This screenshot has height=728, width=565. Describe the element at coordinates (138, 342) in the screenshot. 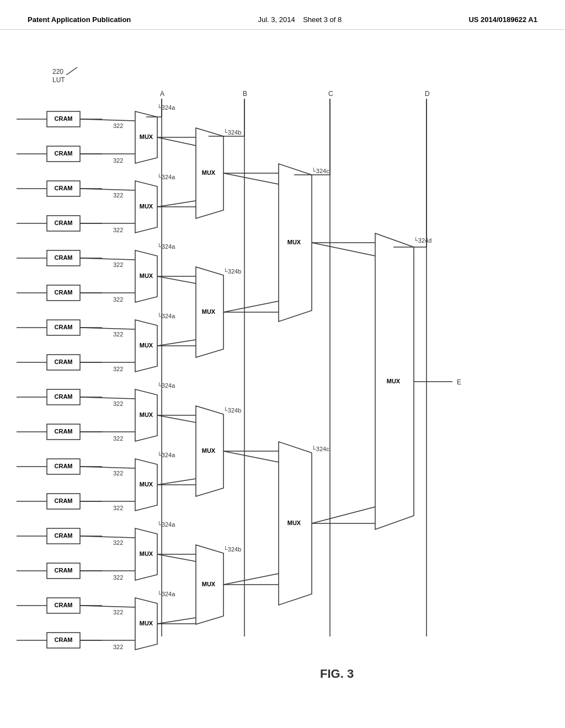

I see `mux-a-4: MUX └324a` at that location.